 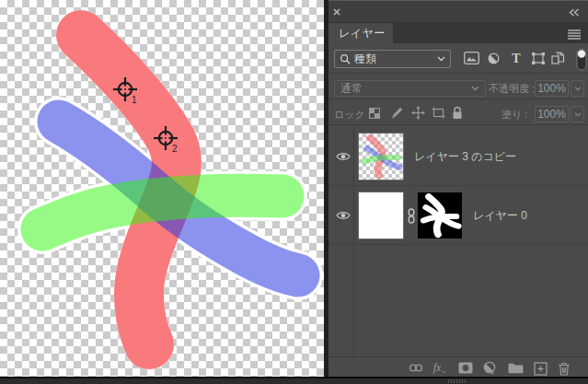 I want to click on filter-pixel-layers-icon, so click(x=471, y=58).